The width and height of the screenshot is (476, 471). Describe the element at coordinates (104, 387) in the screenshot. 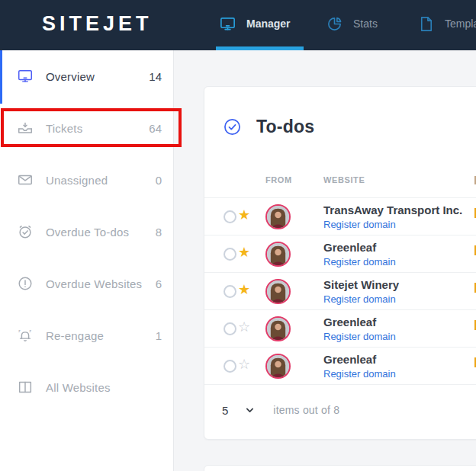

I see `sidebar-item-label: All Websites` at that location.